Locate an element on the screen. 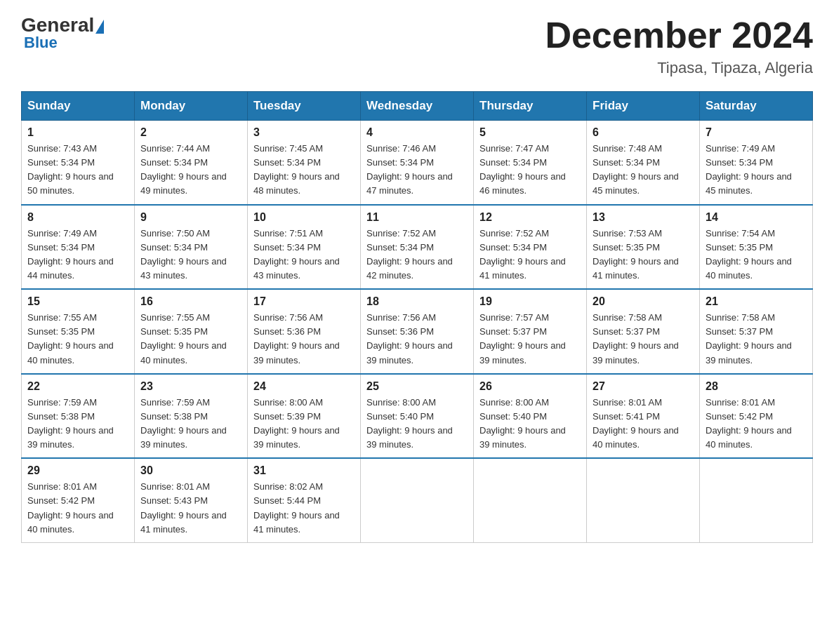 Image resolution: width=834 pixels, height=644 pixels. day-number: 14 is located at coordinates (756, 217).